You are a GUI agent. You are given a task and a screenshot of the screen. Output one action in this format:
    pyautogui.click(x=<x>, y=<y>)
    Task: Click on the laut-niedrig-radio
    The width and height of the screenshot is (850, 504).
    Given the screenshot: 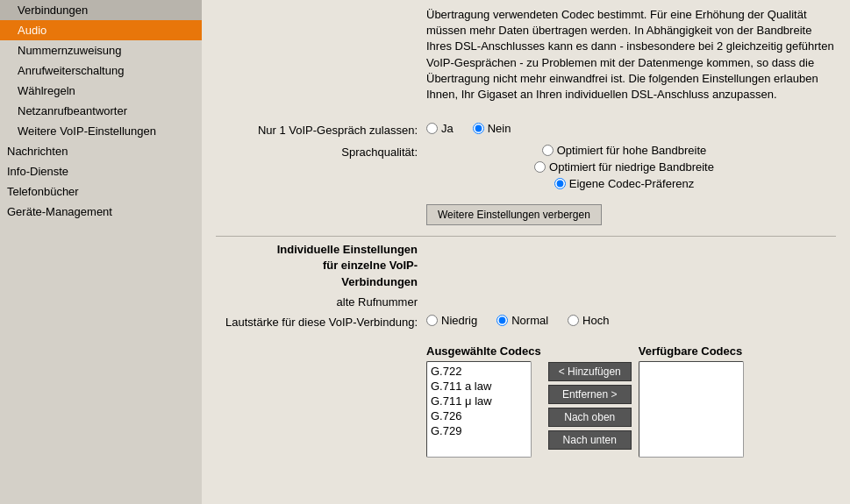 What is the action you would take?
    pyautogui.click(x=432, y=321)
    